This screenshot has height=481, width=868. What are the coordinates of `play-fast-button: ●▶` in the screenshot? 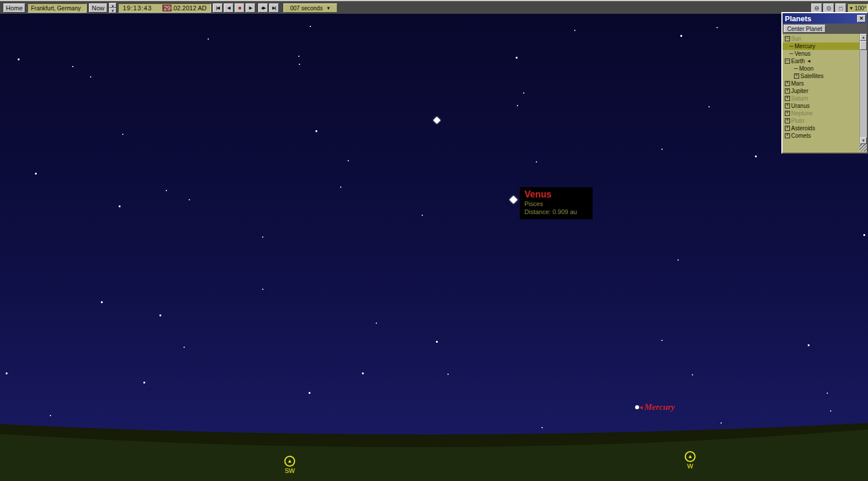 It's located at (263, 8).